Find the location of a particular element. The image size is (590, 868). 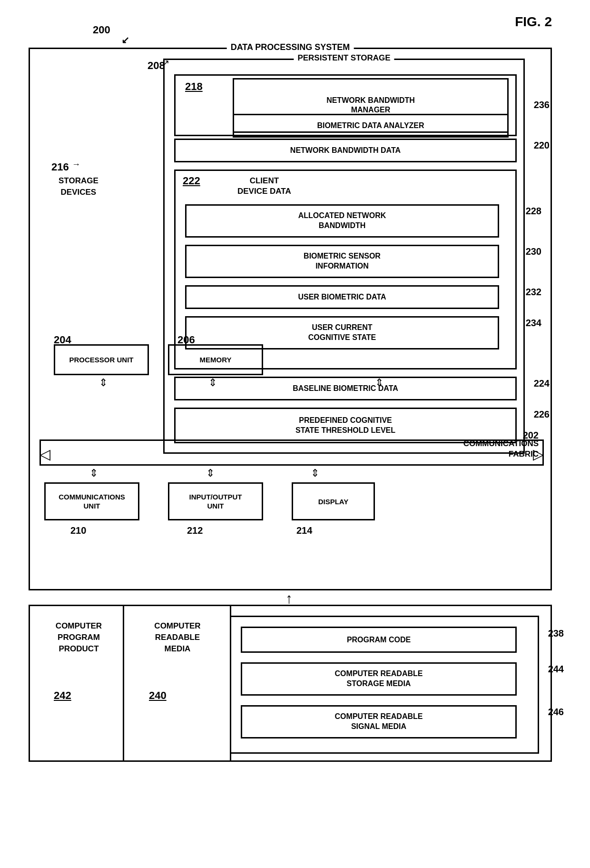

allocated-network-bandwidth-box: ALLOCATED NETWORK BANDWIDTH is located at coordinates (342, 221).